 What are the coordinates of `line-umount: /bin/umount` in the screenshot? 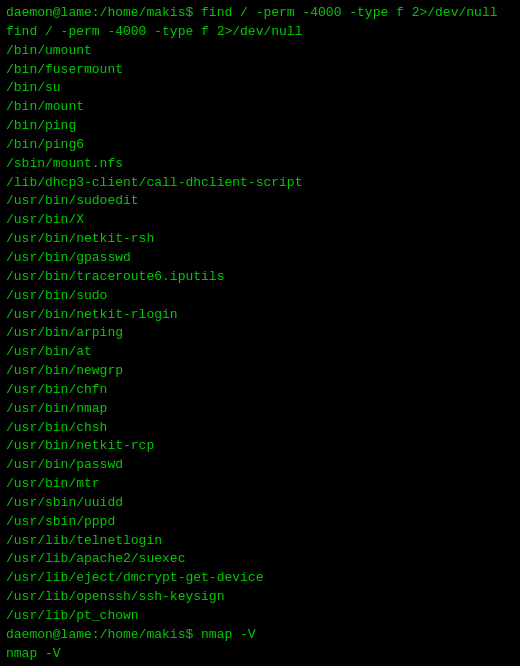 It's located at (260, 52).